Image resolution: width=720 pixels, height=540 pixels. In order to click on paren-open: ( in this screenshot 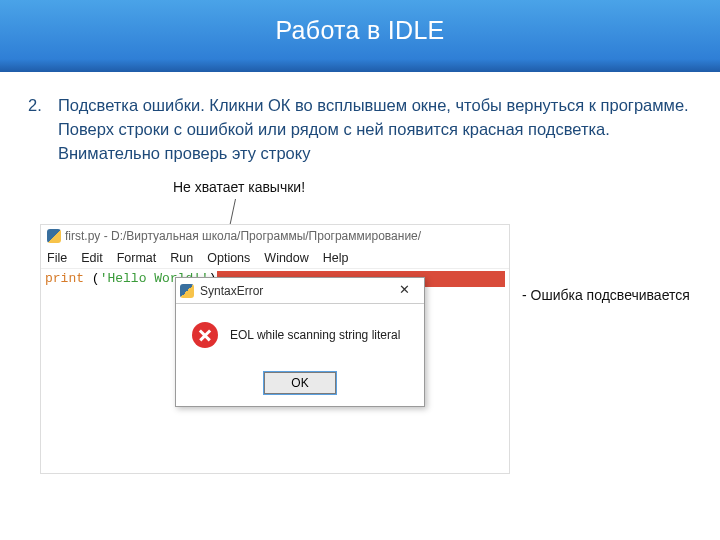, I will do `click(96, 278)`.